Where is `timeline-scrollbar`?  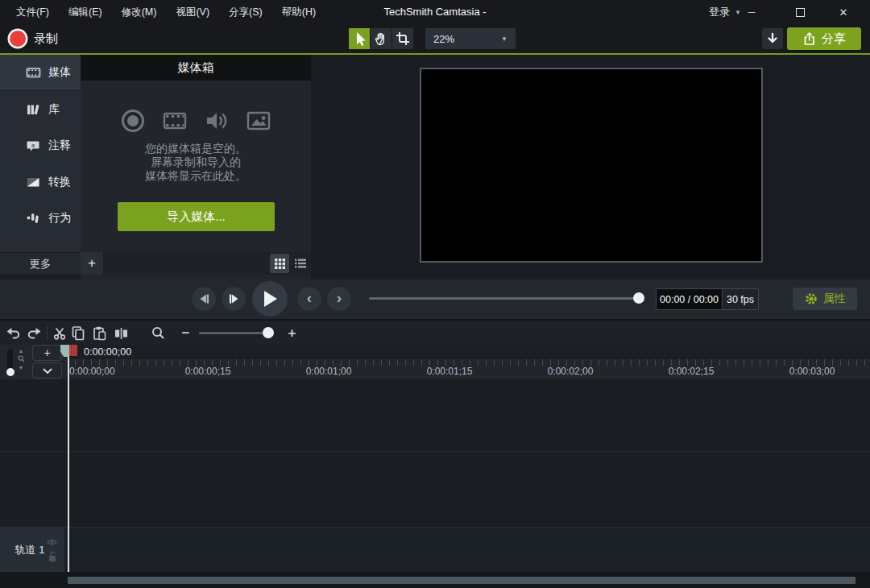
timeline-scrollbar is located at coordinates (435, 580).